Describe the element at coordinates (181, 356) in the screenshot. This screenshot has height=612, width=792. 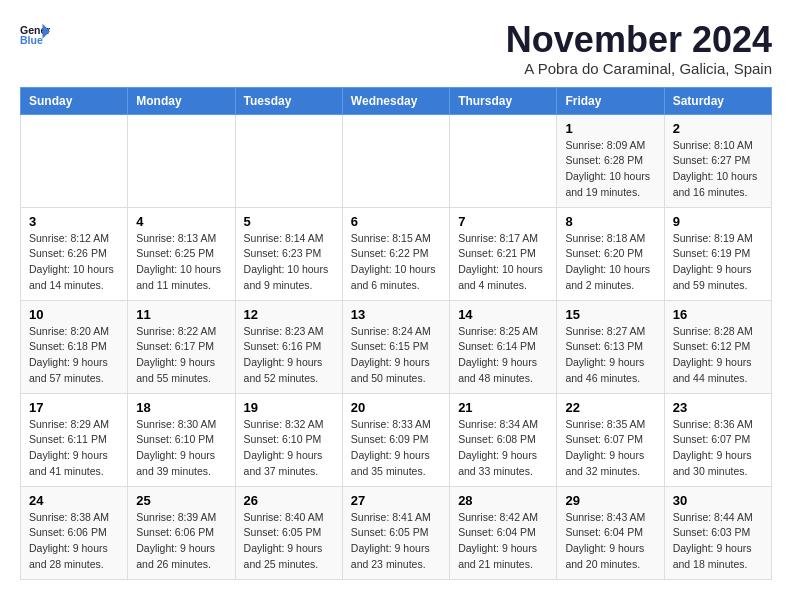
I see `day-info: Sunrise: 8:22 AMSunset: 6:17 PMDaylight:…` at that location.